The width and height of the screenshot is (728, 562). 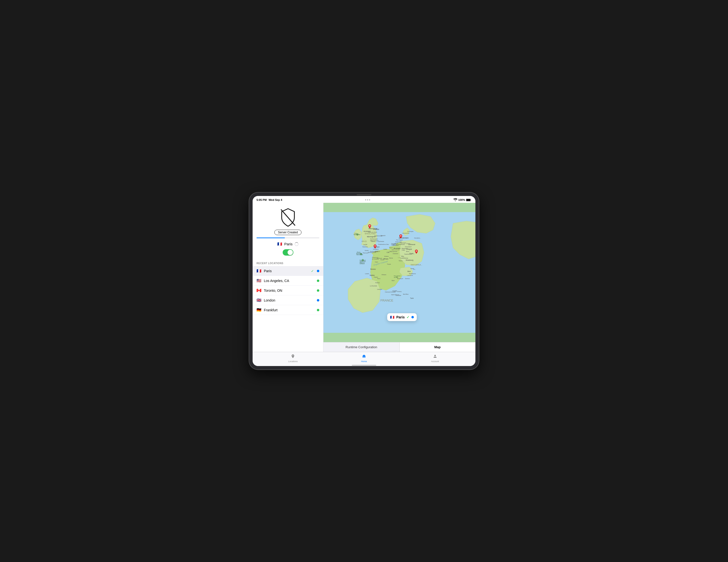 What do you see at coordinates (387, 301) in the screenshot?
I see `svg-text: FRANCE` at bounding box center [387, 301].